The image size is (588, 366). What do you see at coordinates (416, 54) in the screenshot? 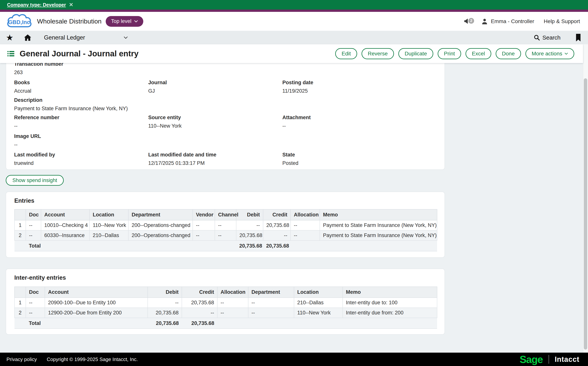
I see `duplicate-button: Duplicate` at bounding box center [416, 54].